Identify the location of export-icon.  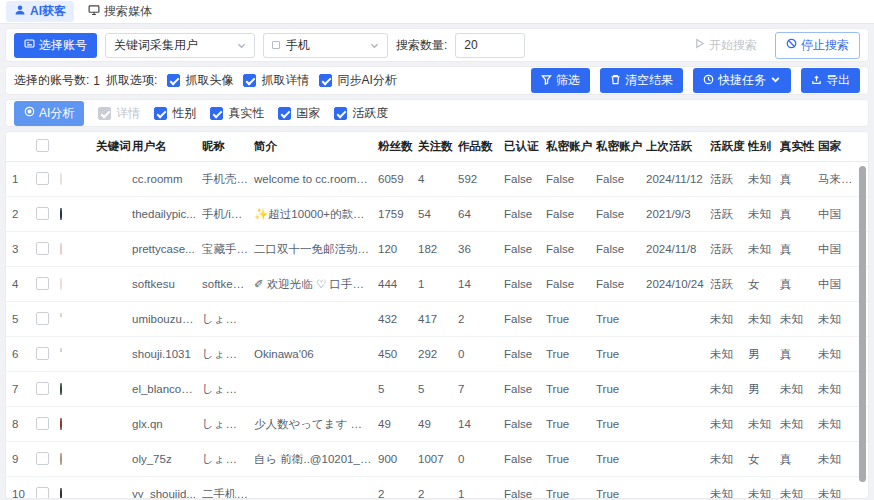
(816, 81).